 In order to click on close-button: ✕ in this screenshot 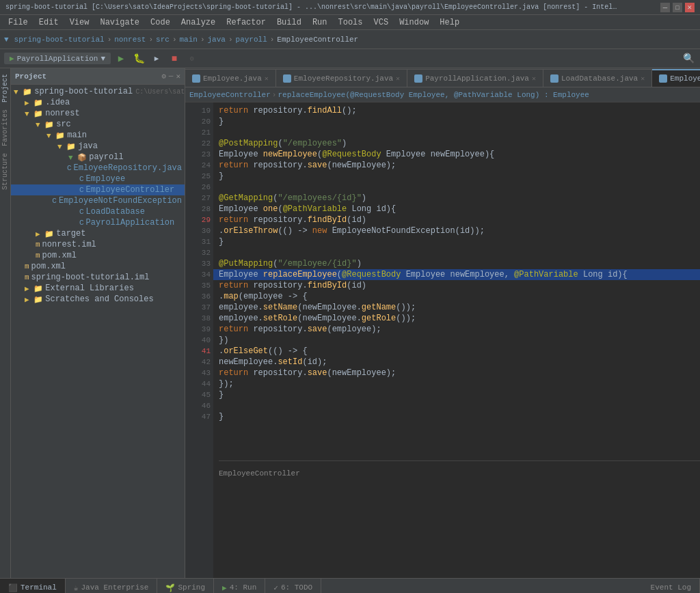, I will do `click(690, 8)`.